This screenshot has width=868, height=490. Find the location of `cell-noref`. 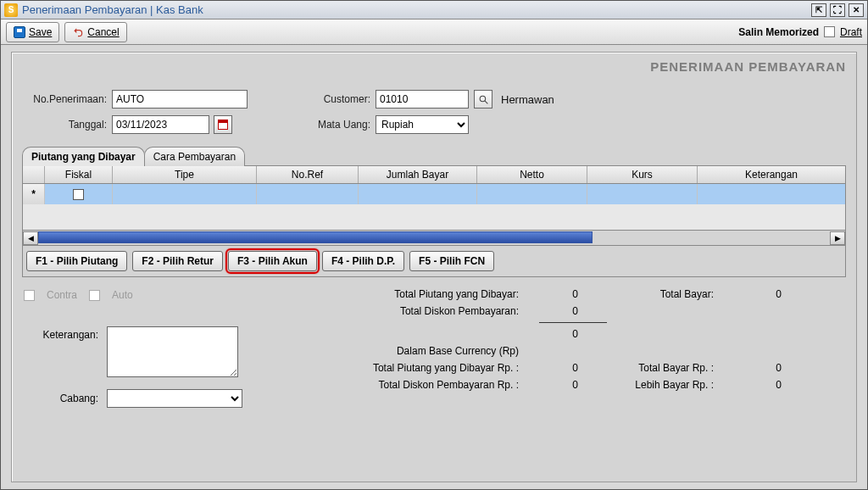

cell-noref is located at coordinates (308, 194).